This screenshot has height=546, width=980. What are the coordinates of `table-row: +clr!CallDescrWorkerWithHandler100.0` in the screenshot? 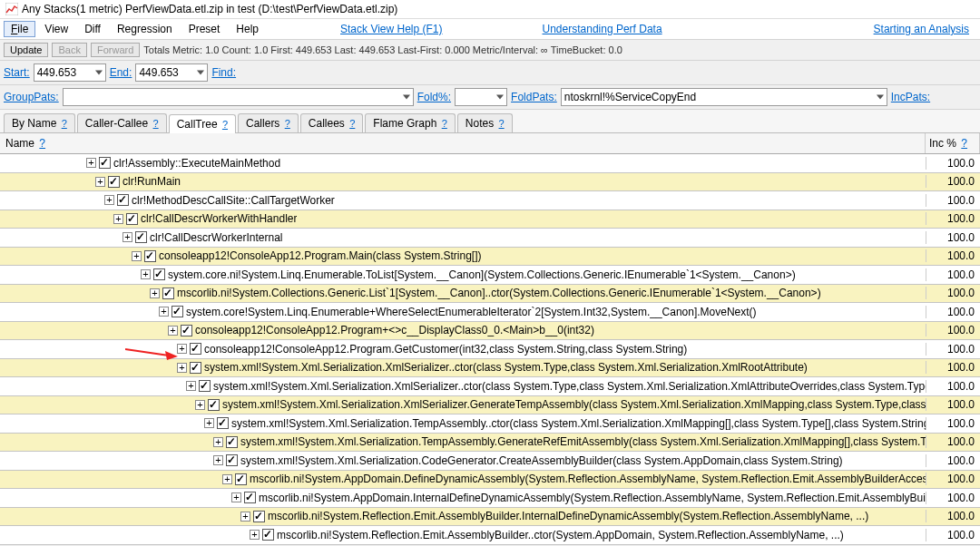 It's located at (490, 219).